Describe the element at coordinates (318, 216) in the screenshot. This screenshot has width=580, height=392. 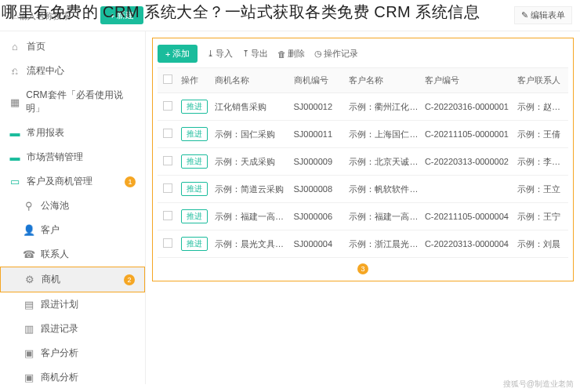
I see `cell-code: SJ000006` at that location.